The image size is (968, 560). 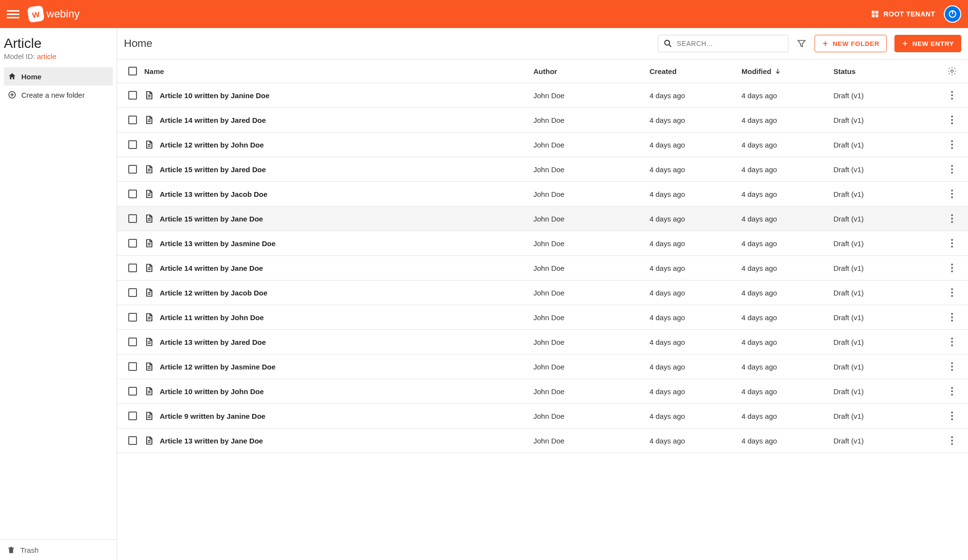 What do you see at coordinates (543, 96) in the screenshot?
I see `table-row: Article 10 written by Janine DoeJohn Doe…` at bounding box center [543, 96].